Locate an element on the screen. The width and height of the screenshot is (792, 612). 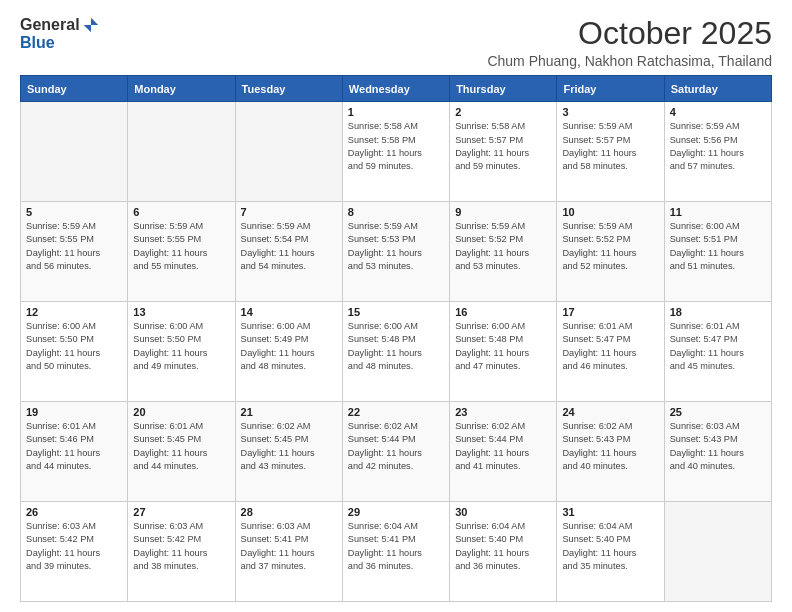
day-info: Sunrise: 5:59 AMSunset: 5:57 PMDaylight:… is located at coordinates (610, 146).